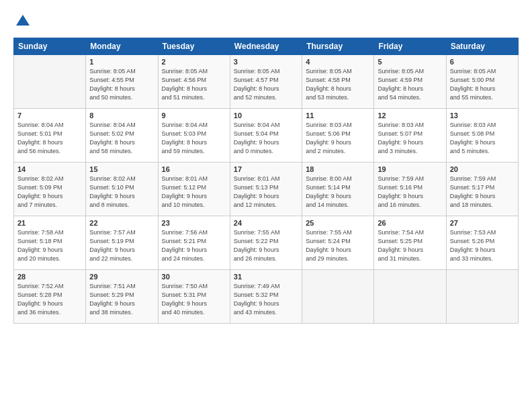 The height and width of the screenshot is (411, 532). What do you see at coordinates (194, 62) in the screenshot?
I see `day-number: 2` at bounding box center [194, 62].